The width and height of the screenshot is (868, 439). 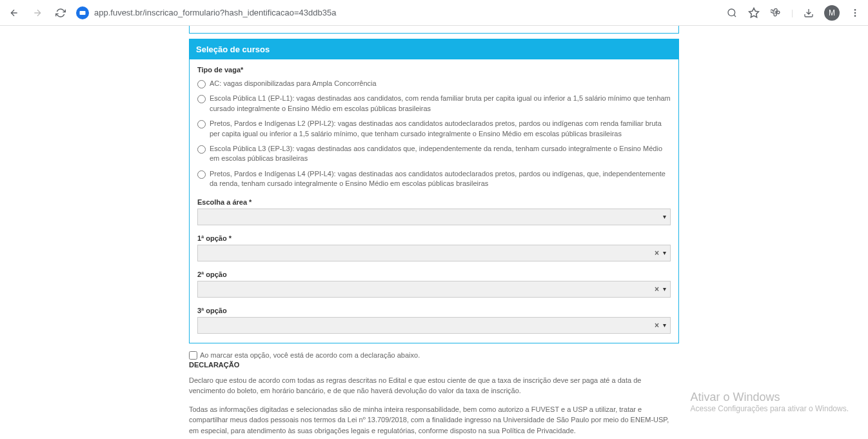 I want to click on site-identity-icon, so click(x=83, y=13).